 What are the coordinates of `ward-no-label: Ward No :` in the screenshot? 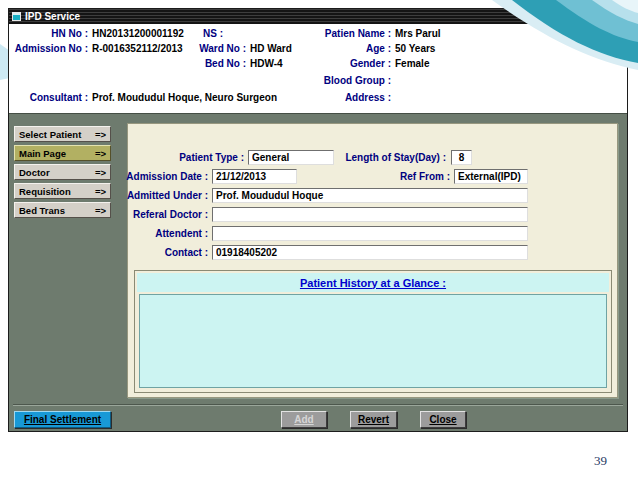 It's located at (222, 48).